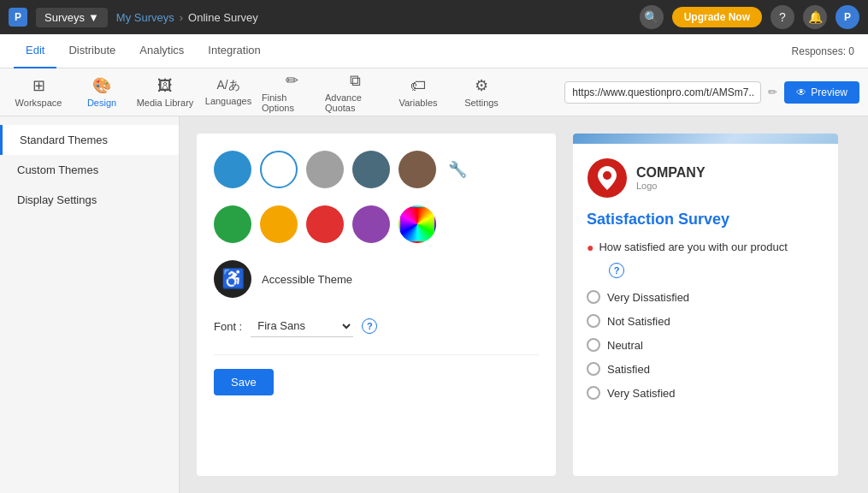 This screenshot has width=868, height=493. I want to click on font-select: Fira Sans Arial Roboto Open Sans, so click(302, 326).